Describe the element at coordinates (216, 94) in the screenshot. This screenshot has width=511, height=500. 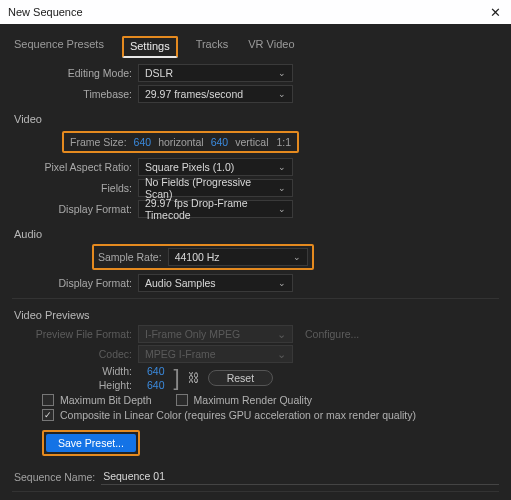
I see `timebase-select: 29.97 frames/second ⌄` at that location.